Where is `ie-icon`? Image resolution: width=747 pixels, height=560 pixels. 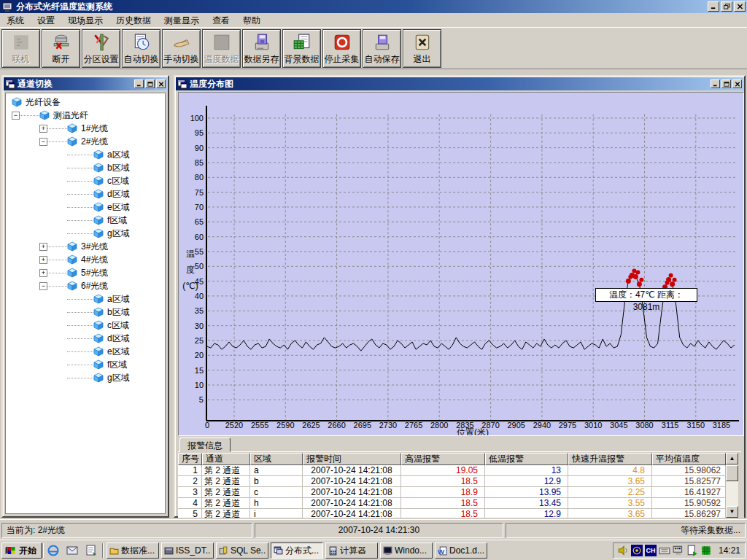 ie-icon is located at coordinates (53, 551).